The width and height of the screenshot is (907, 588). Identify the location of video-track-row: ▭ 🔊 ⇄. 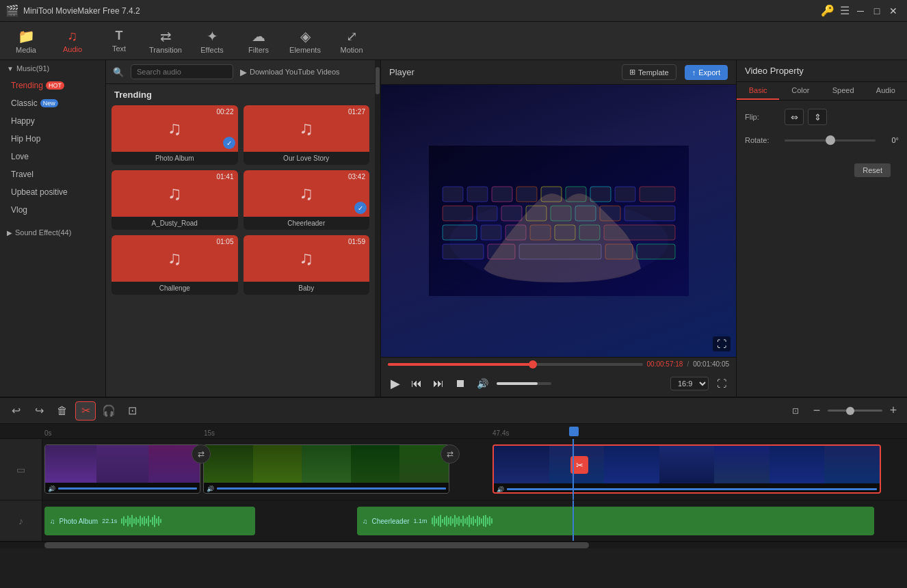
(454, 470).